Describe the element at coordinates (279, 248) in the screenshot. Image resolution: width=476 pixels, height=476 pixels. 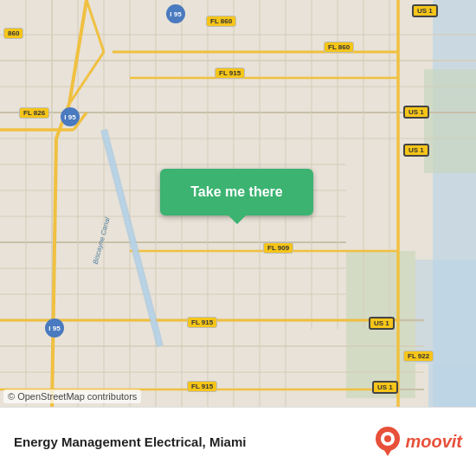
I see `road-badge-fl909: FL 909` at that location.